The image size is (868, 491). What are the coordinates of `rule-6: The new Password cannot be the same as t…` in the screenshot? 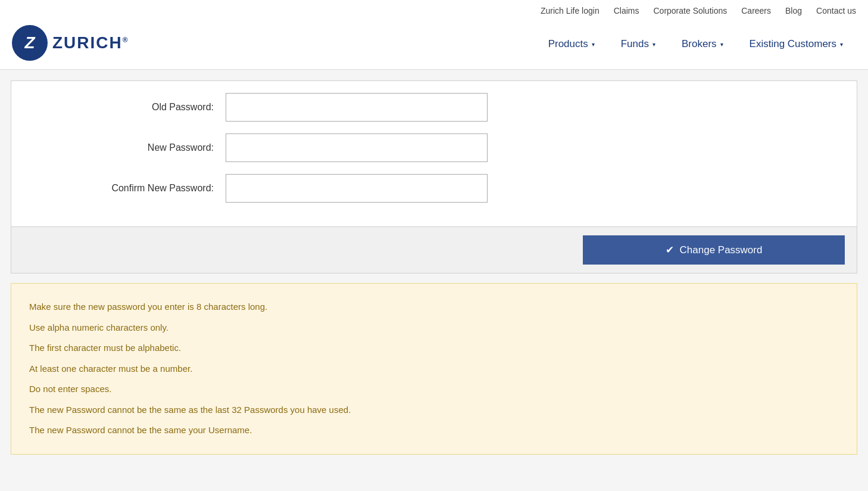 It's located at (434, 410).